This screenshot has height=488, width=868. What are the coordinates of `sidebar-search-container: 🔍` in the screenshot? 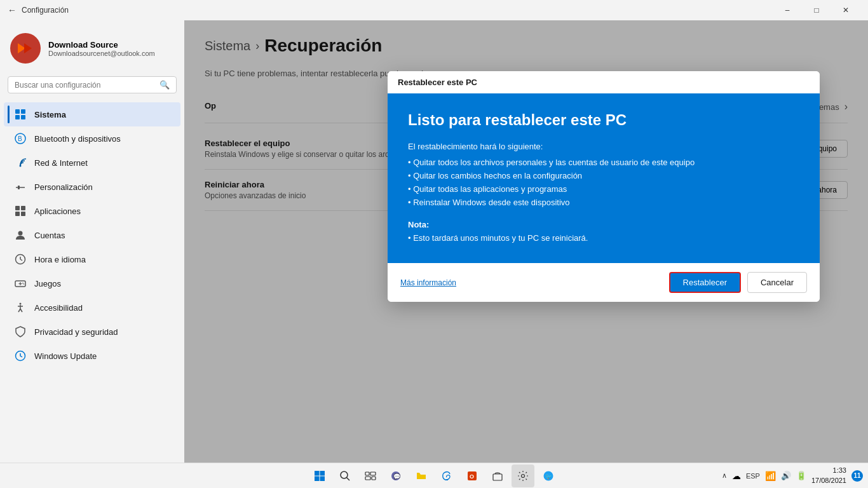 It's located at (92, 85).